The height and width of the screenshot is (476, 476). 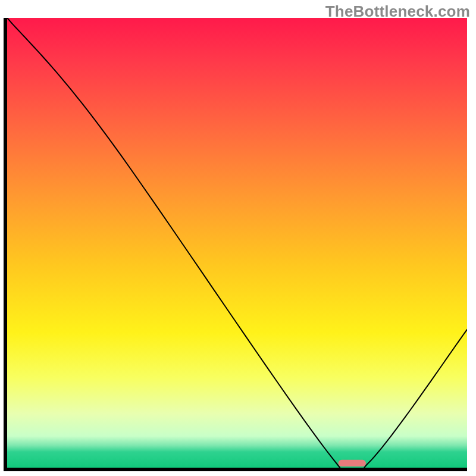 What do you see at coordinates (352, 463) in the screenshot?
I see `optimal-marker` at bounding box center [352, 463].